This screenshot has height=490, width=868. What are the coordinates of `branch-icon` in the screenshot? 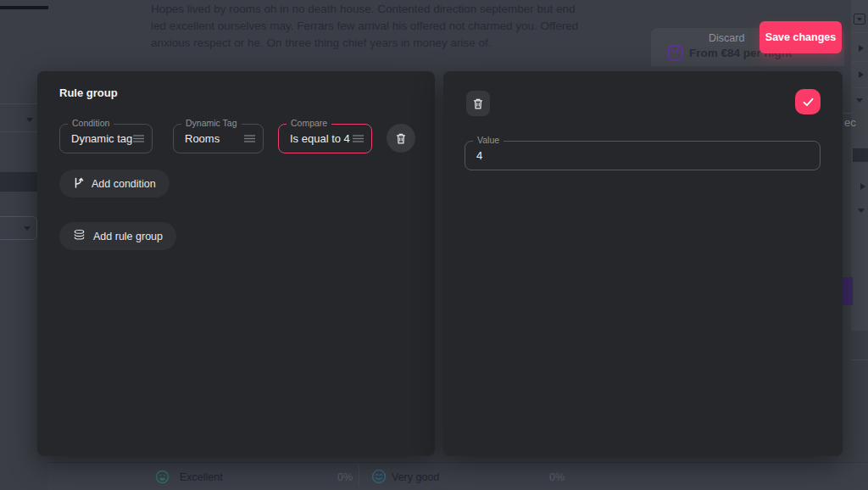 It's located at (78, 183).